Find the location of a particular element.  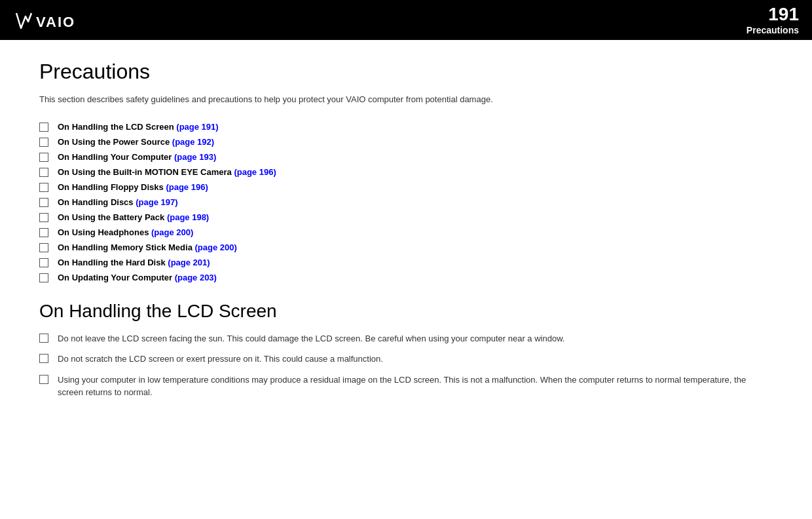

toc-item-label: On Handling Memory Stick Media (page 200… is located at coordinates (147, 248).